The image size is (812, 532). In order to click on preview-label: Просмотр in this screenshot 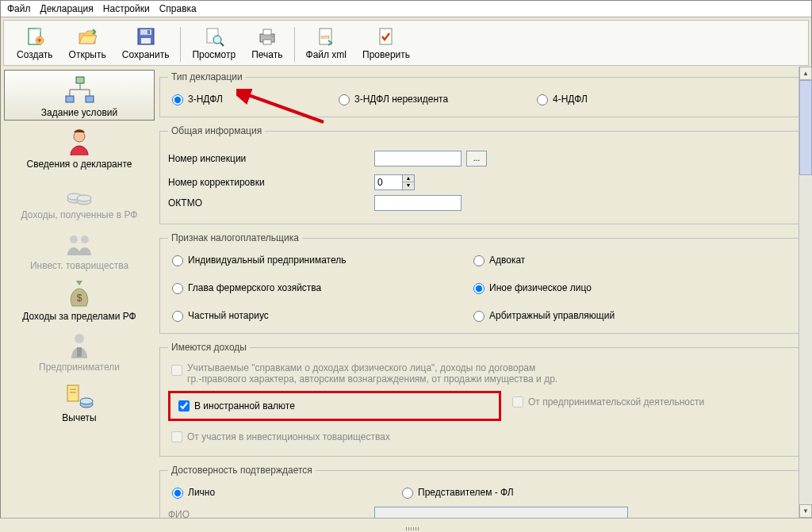, I will do `click(214, 55)`.